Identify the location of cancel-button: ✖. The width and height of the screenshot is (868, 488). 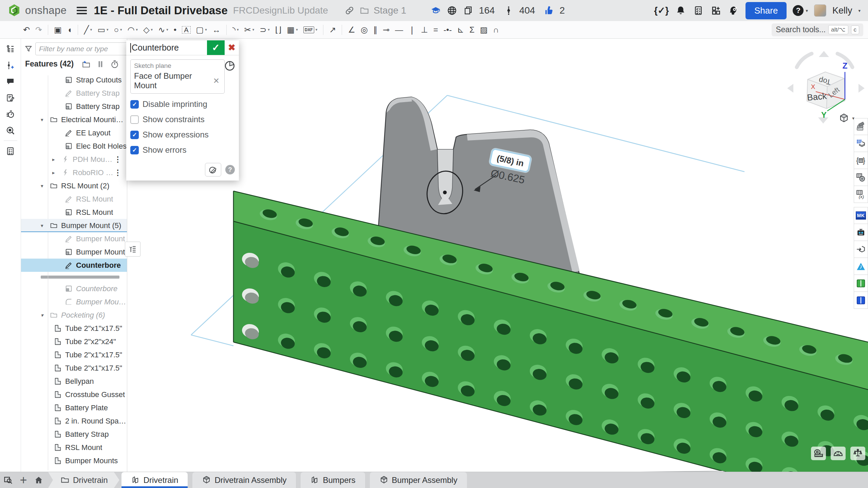
(232, 48).